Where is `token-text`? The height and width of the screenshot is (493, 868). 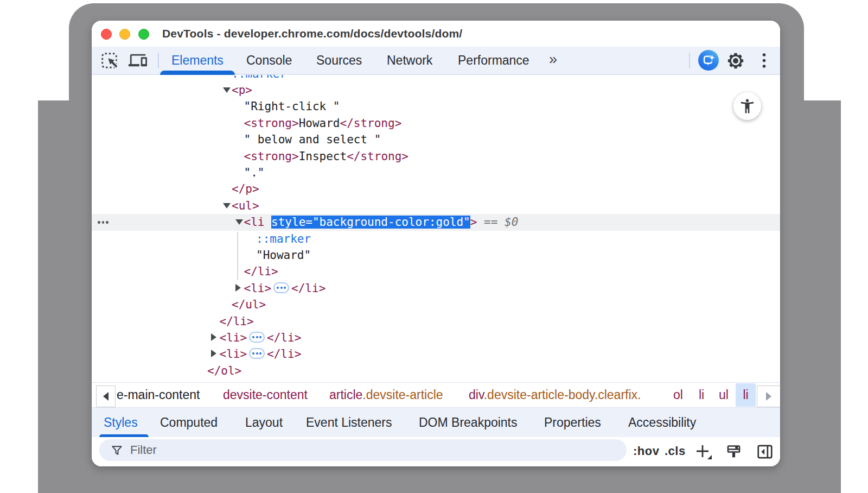 token-text is located at coordinates (501, 222).